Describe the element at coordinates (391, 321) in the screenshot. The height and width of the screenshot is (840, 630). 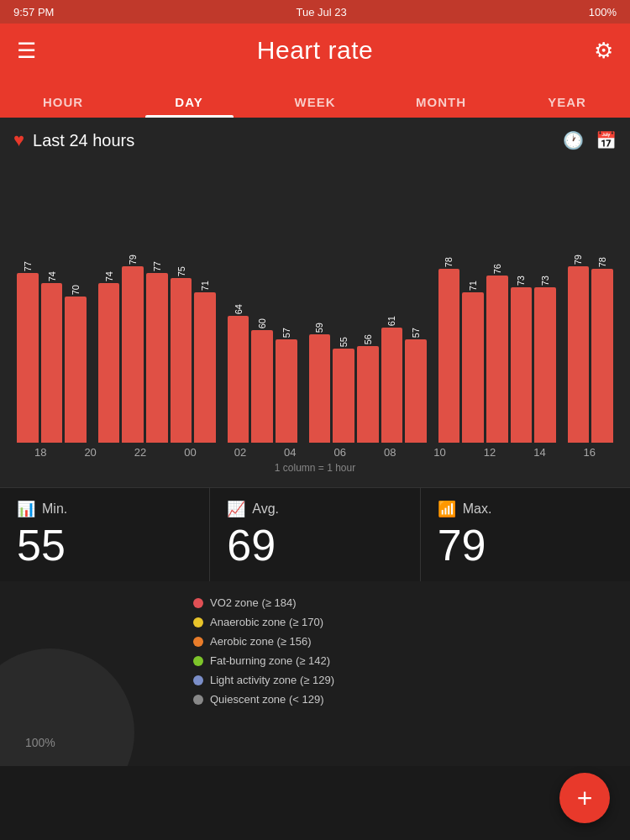
I see `bar-value-label: 61` at that location.